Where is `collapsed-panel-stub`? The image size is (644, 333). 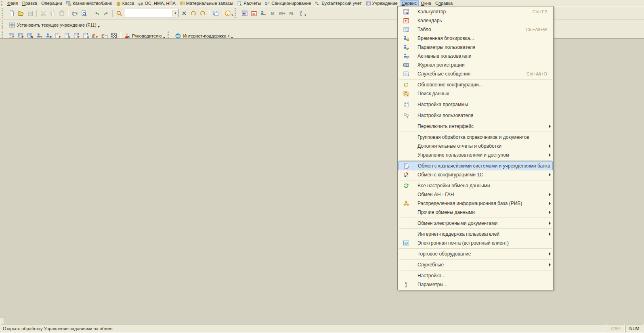 collapsed-panel-stub is located at coordinates (2, 321).